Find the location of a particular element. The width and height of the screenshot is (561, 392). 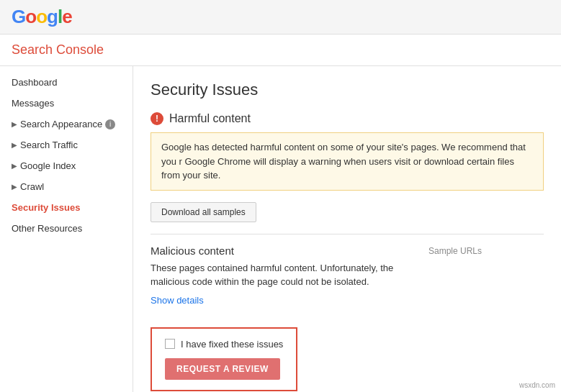

page-title: Security Issues is located at coordinates (347, 90).